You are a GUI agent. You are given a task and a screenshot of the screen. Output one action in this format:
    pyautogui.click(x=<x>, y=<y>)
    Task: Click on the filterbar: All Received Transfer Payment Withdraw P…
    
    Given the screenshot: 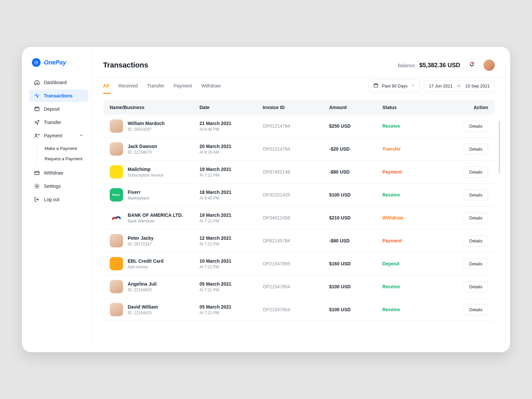 What is the action you would take?
    pyautogui.click(x=299, y=86)
    